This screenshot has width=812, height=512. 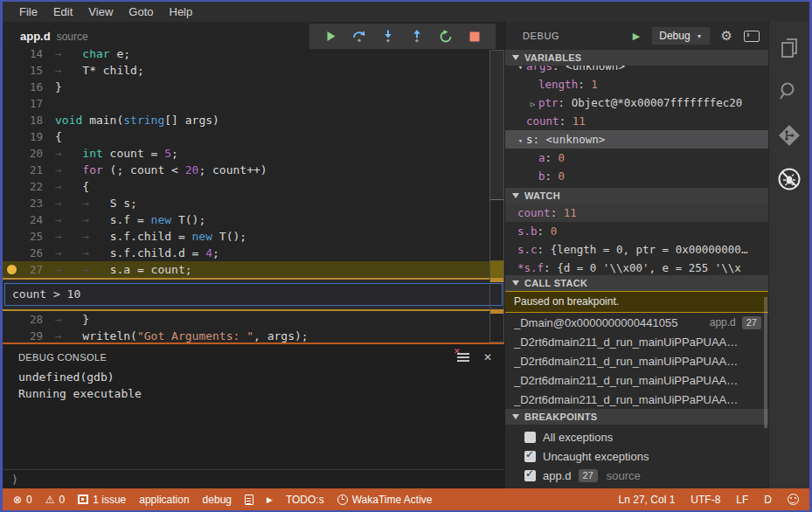 I want to click on code-line-21: 21→ for (; count < 20; count++), so click(x=253, y=170).